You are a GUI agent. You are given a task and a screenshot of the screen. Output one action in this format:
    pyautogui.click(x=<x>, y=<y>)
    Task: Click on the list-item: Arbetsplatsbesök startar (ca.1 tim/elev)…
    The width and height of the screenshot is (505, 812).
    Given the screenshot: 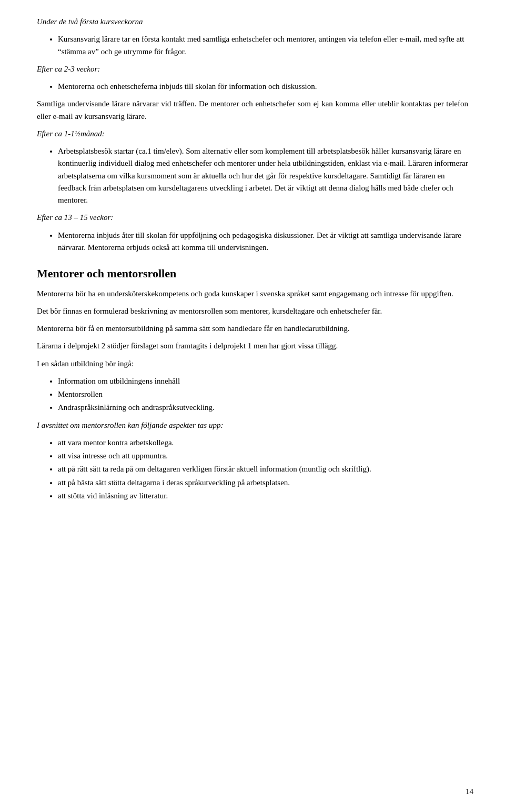 What is the action you would take?
    pyautogui.click(x=263, y=176)
    